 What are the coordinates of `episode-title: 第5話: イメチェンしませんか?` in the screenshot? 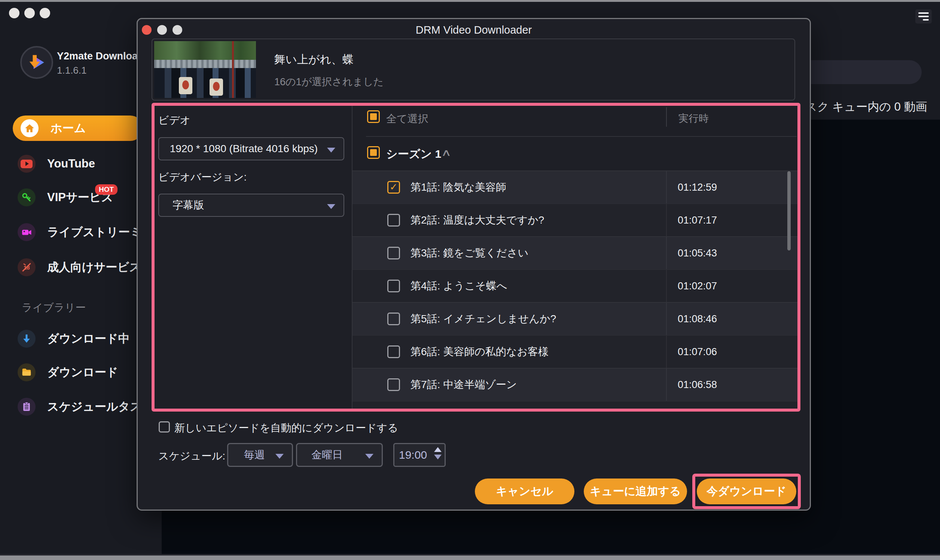 It's located at (483, 319).